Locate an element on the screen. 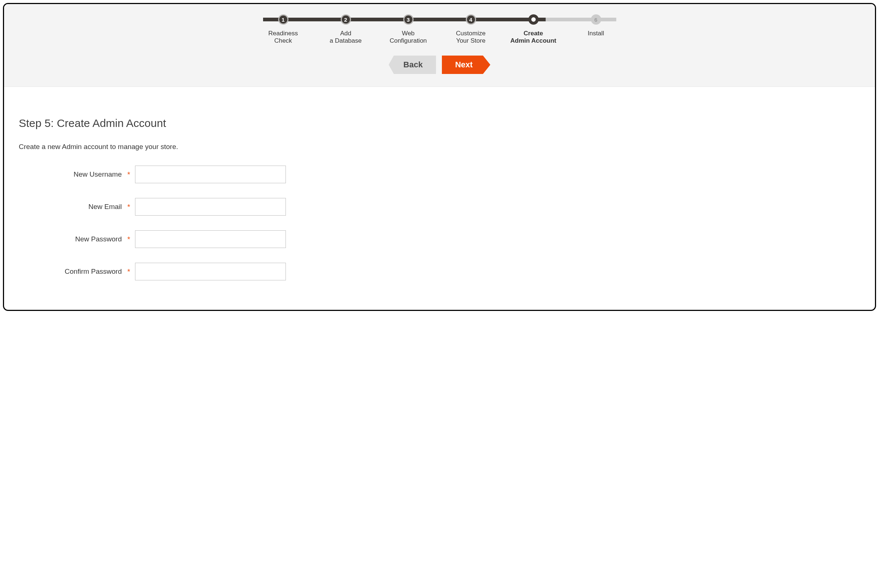 The width and height of the screenshot is (879, 588). step-circle-icon: 4 is located at coordinates (471, 20).